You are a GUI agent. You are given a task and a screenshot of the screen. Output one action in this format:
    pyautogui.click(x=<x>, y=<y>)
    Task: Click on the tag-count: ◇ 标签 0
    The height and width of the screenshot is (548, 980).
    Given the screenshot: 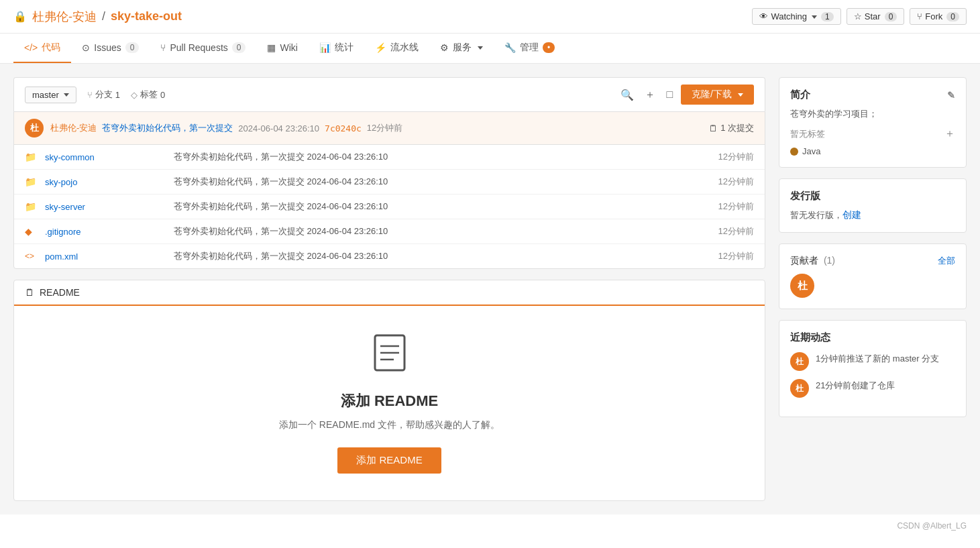 What is the action you would take?
    pyautogui.click(x=148, y=95)
    